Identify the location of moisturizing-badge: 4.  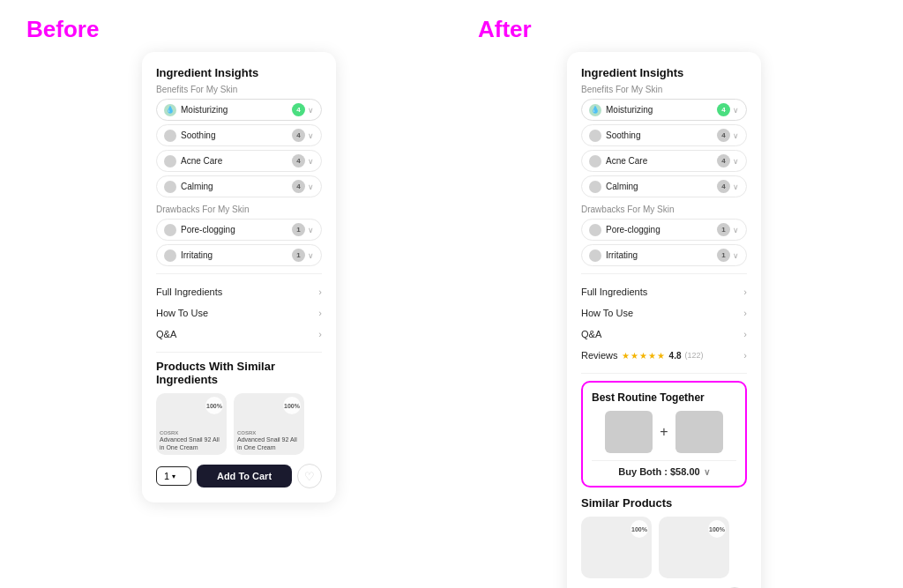
(298, 109).